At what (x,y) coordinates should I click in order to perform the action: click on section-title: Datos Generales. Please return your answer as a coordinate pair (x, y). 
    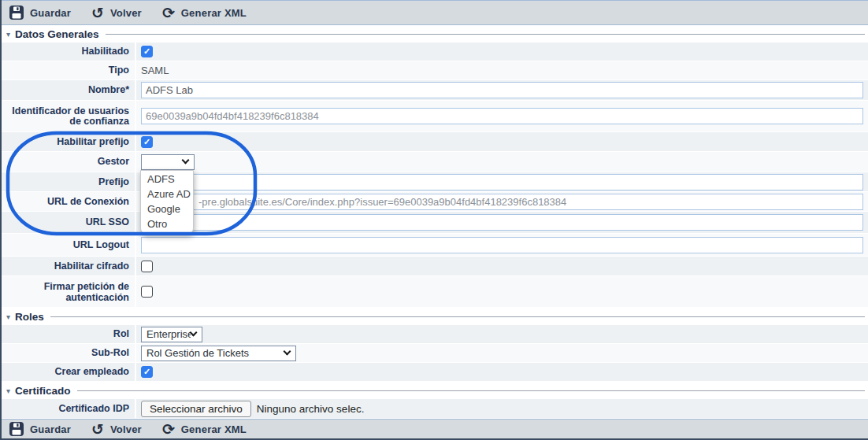
    Looking at the image, I should click on (57, 35).